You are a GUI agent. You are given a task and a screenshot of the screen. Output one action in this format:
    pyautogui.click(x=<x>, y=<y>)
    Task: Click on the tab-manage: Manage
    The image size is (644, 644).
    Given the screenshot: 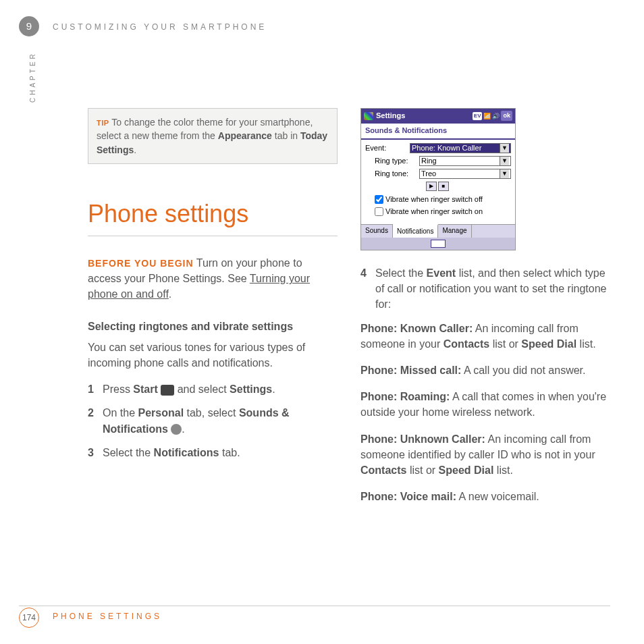 What is the action you would take?
    pyautogui.click(x=455, y=232)
    